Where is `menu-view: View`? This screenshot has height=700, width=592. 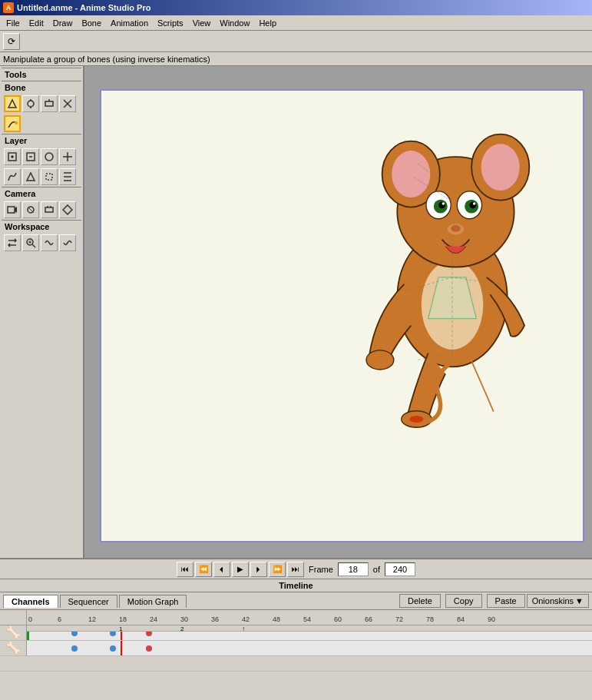 menu-view: View is located at coordinates (202, 23).